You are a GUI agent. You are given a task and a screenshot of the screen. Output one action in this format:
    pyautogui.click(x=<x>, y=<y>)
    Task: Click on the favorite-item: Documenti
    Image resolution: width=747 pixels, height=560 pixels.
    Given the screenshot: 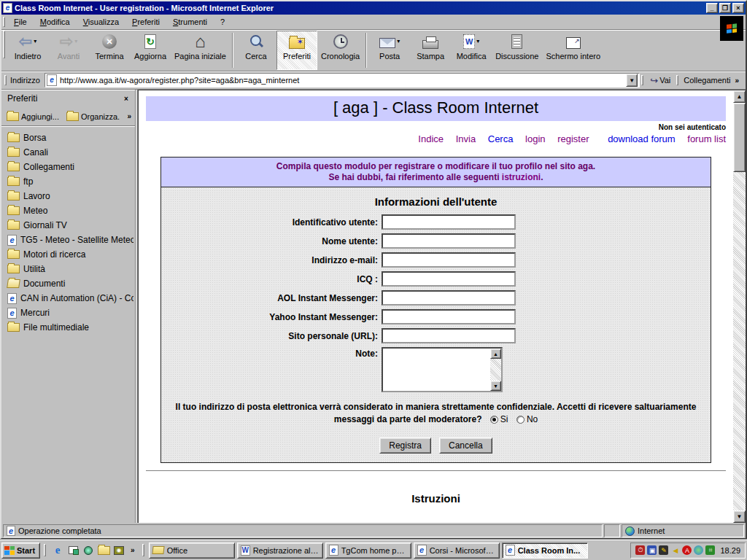 What is the action you would take?
    pyautogui.click(x=69, y=284)
    